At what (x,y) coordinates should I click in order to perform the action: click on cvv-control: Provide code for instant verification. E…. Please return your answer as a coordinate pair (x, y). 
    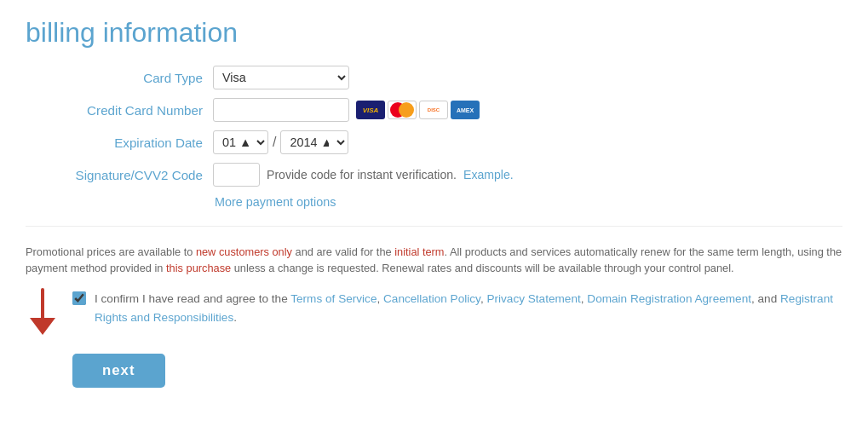
    Looking at the image, I should click on (363, 175).